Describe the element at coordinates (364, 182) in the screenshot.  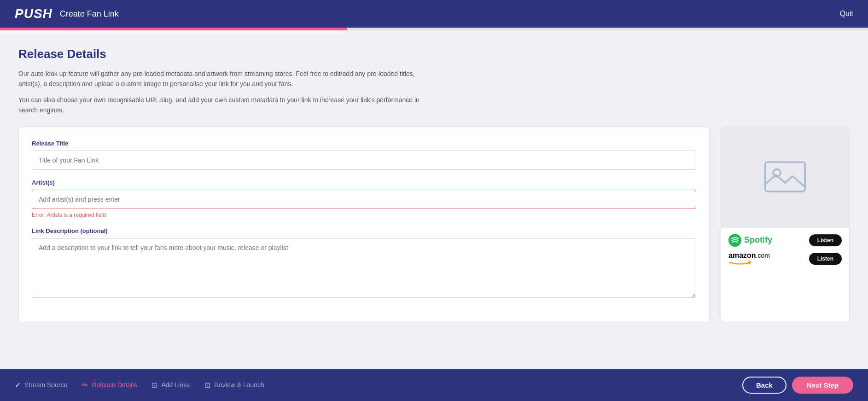
I see `artists-label: Artist(s)` at that location.